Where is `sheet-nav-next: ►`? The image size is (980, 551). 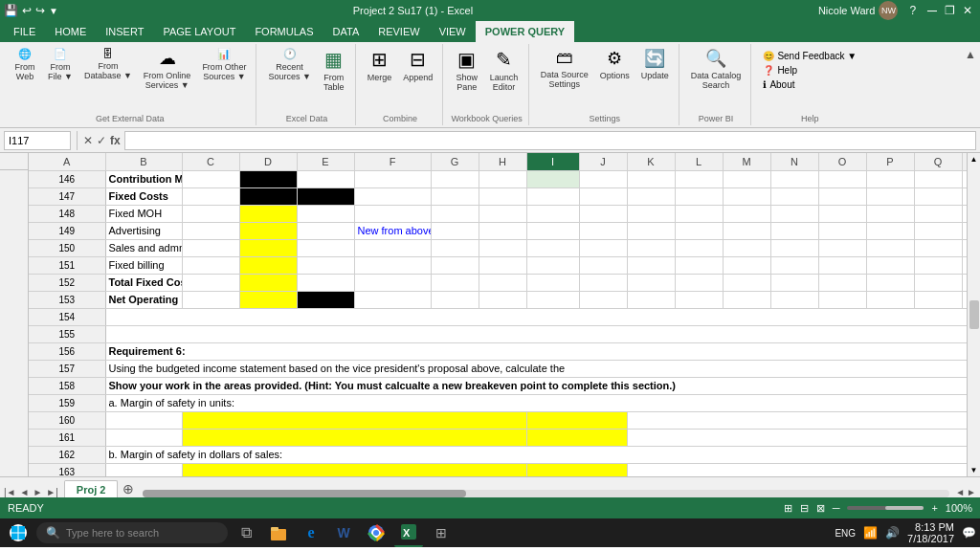 sheet-nav-next: ► is located at coordinates (37, 492).